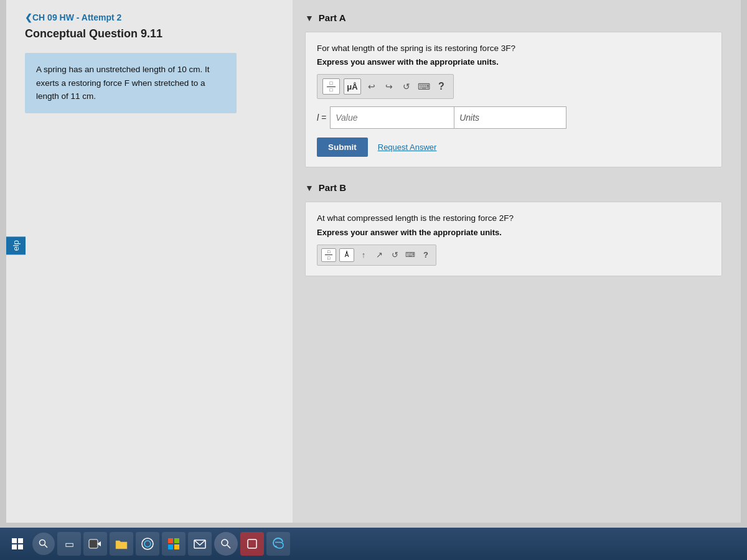 This screenshot has width=747, height=560. I want to click on part-b-label: Part B, so click(332, 188).